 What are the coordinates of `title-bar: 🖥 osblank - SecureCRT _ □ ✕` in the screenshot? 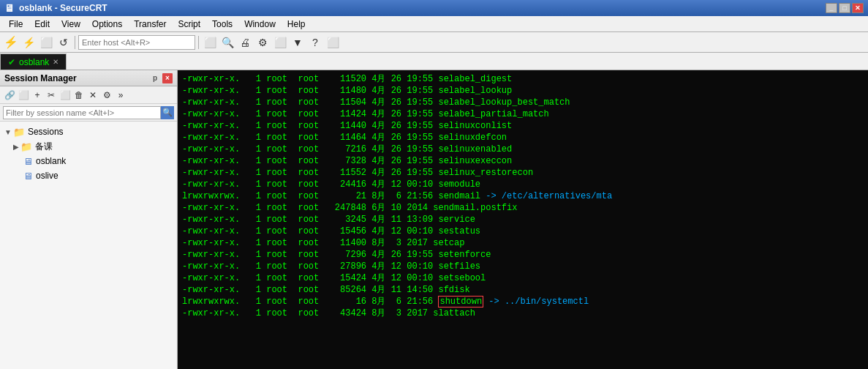 It's located at (434, 8).